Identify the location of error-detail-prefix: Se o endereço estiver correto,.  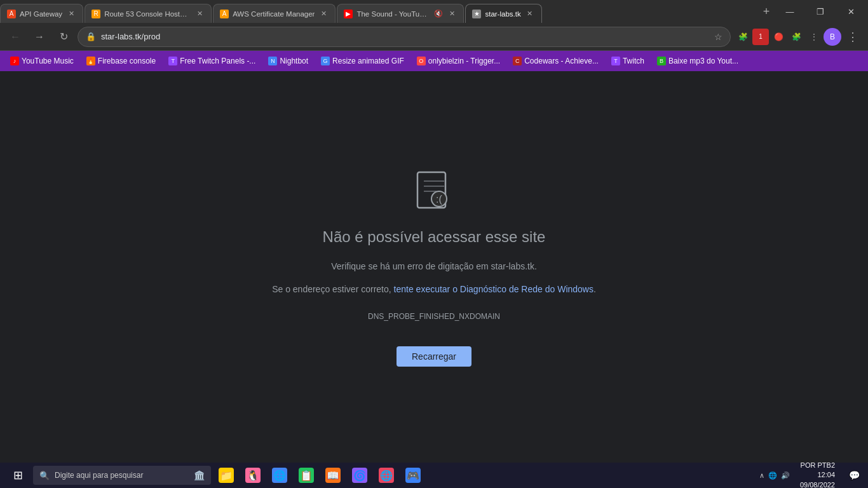
(333, 289).